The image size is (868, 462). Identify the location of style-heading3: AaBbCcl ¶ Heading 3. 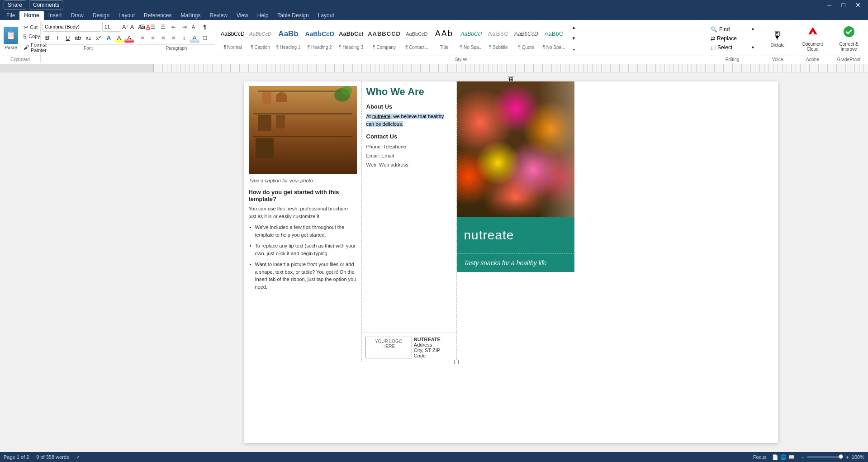
(351, 38).